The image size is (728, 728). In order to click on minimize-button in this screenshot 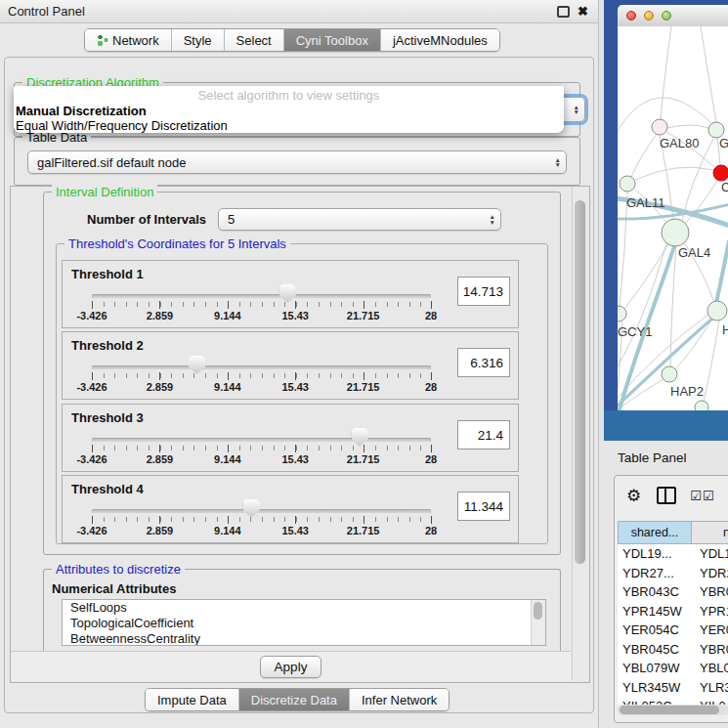, I will do `click(649, 16)`.